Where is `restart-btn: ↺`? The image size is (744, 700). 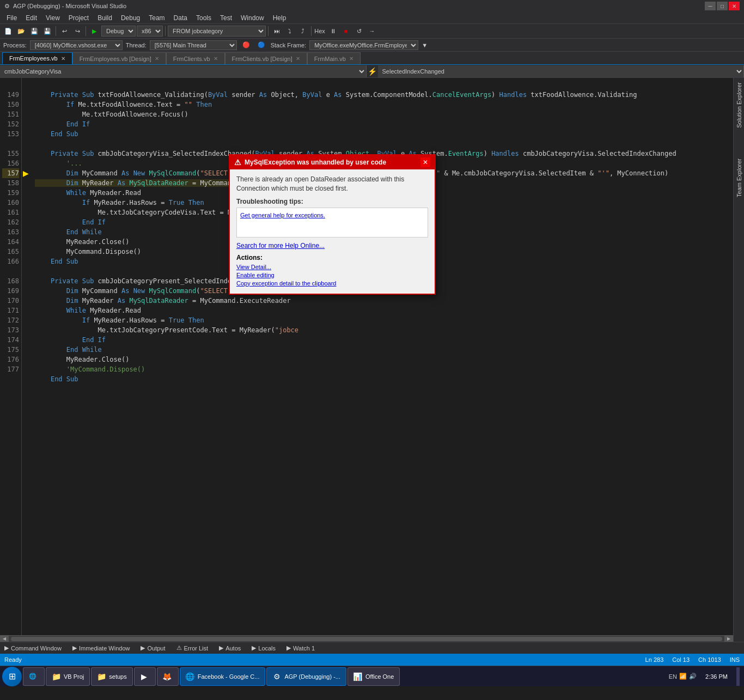
restart-btn: ↺ is located at coordinates (359, 31).